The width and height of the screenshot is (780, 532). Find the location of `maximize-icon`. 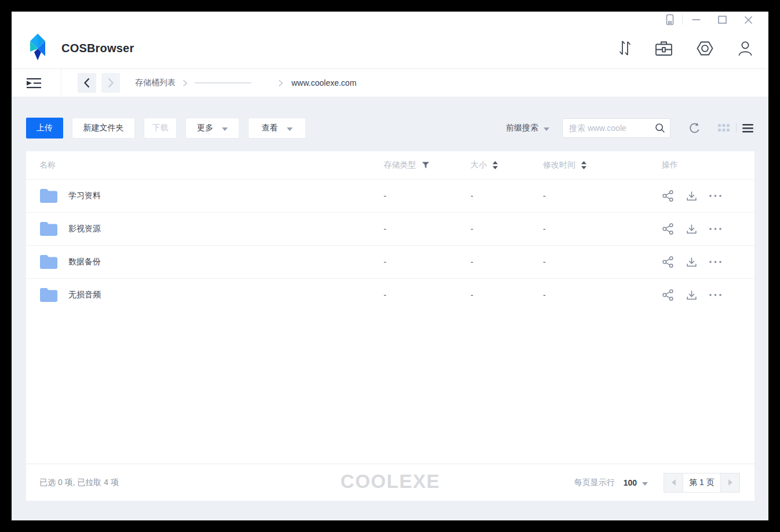

maximize-icon is located at coordinates (722, 20).